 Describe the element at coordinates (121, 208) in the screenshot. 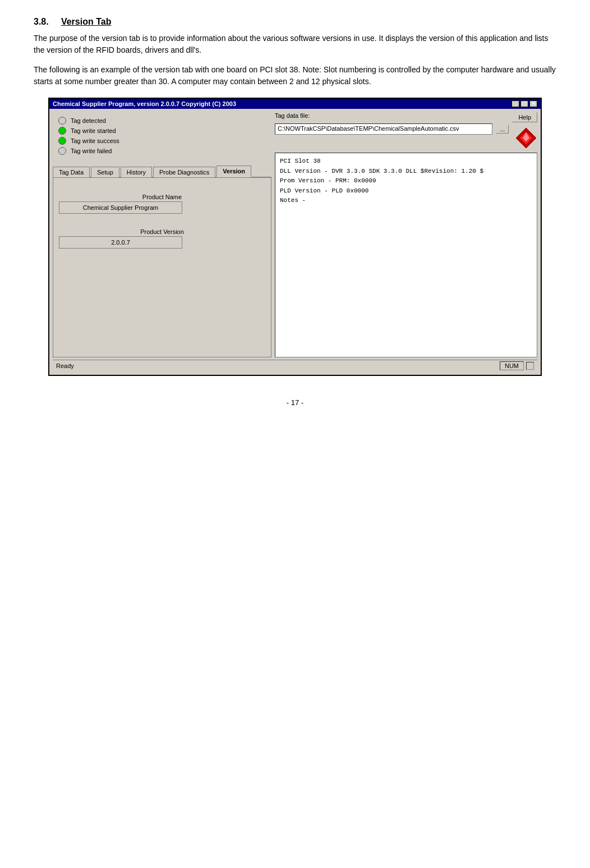

I see `product-name-value: Chemical Supplier Program` at that location.